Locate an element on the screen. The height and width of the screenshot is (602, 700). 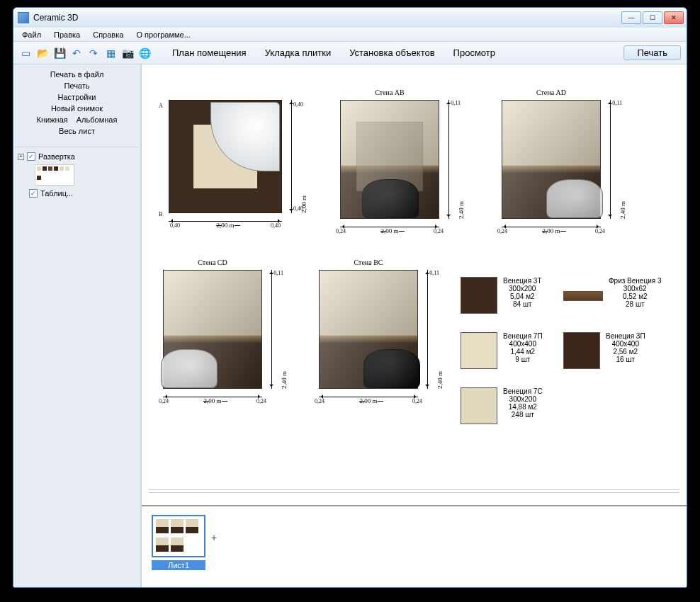
tile-entry: Венеция 7С300х20014,88 м2248 шт is located at coordinates (502, 406).